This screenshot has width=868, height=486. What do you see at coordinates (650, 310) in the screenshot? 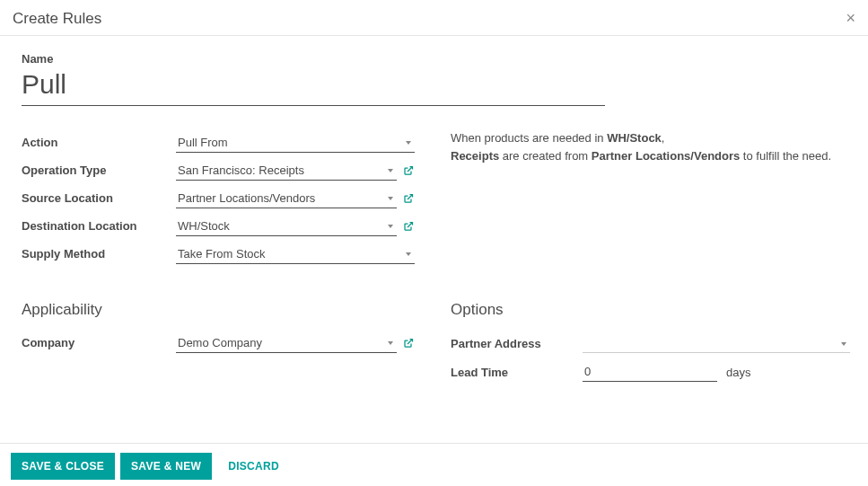
I see `options-heading: Options` at bounding box center [650, 310].